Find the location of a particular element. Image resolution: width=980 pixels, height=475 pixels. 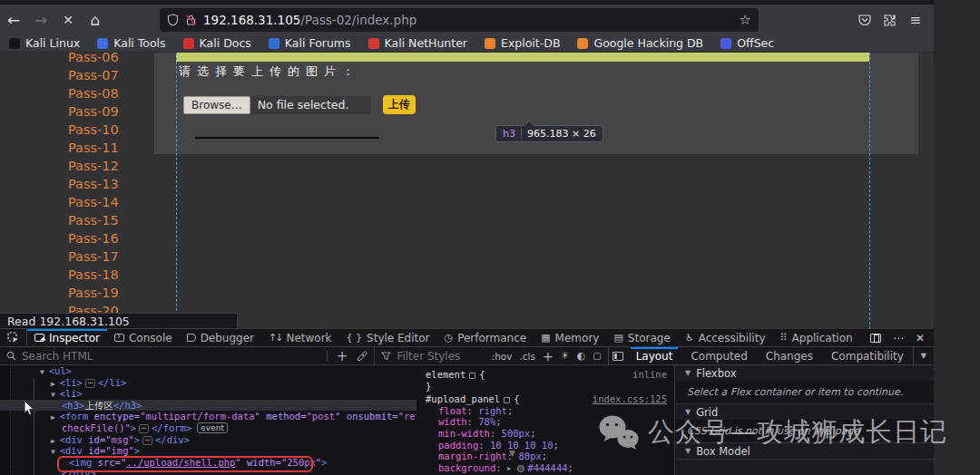

expand-arrow-icon: ▶ is located at coordinates (511, 469).